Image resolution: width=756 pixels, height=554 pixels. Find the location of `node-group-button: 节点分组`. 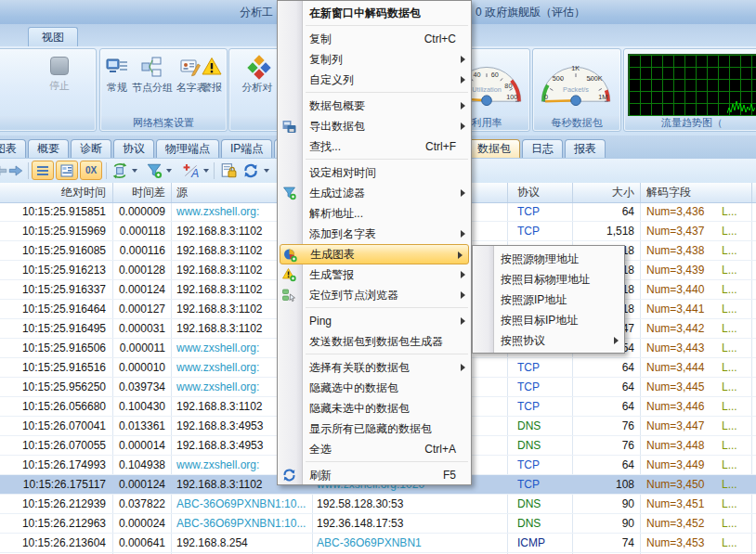

node-group-button: 节点分组 is located at coordinates (152, 74).